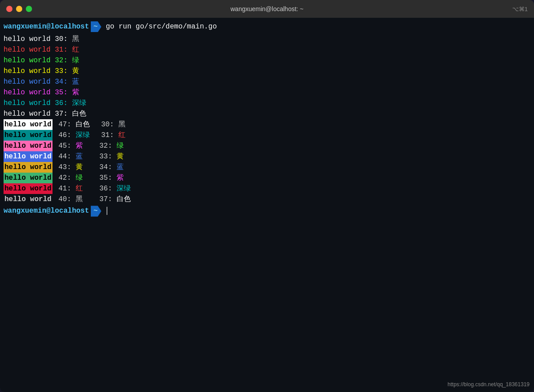 This screenshot has width=534, height=392. Describe the element at coordinates (267, 93) in the screenshot. I see `output-line-35: hello world 35: 紫` at that location.